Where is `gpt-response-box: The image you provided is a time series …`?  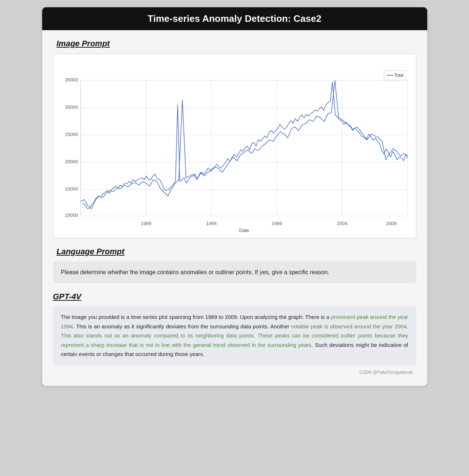 gpt-response-box: The image you provided is a time series … is located at coordinates (235, 336).